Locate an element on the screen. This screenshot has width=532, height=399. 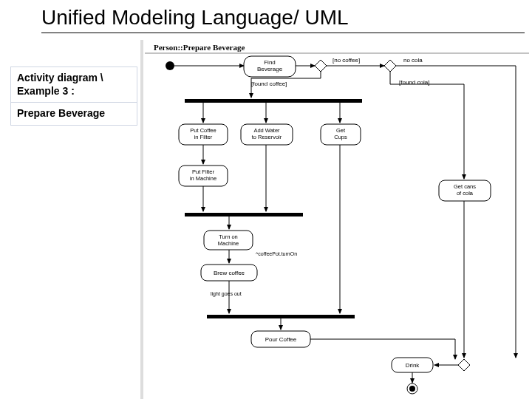
node-pour-label: Pour Coffee is located at coordinates (281, 340).